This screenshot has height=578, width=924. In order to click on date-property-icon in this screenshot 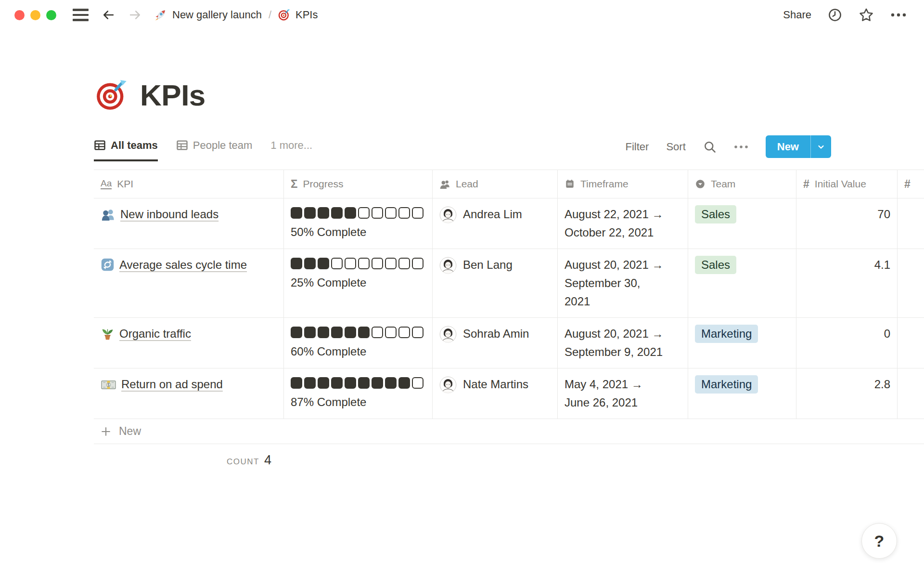, I will do `click(570, 184)`.